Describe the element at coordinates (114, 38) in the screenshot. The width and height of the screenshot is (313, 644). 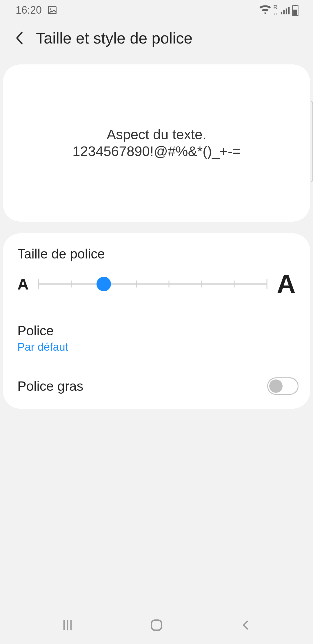
I see `page-title: Taille et style de police` at that location.